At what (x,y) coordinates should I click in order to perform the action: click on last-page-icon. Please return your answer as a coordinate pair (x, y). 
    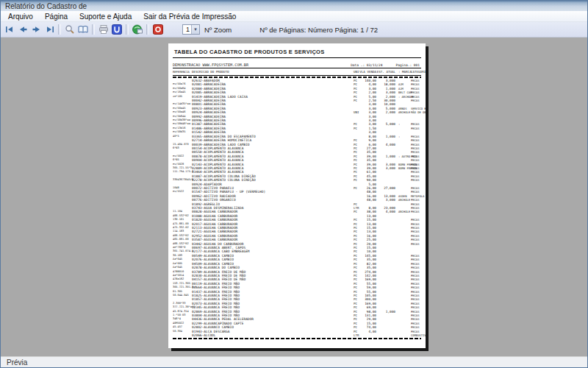
    Looking at the image, I should click on (50, 29).